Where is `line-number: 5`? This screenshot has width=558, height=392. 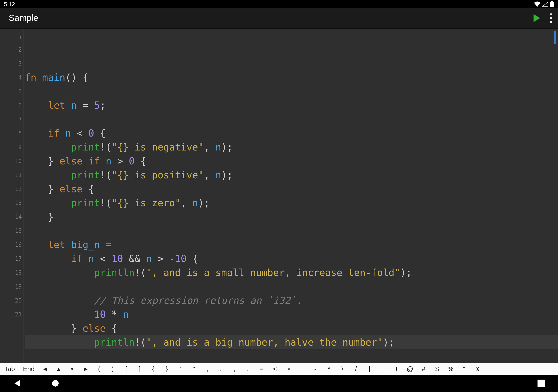
line-number: 5 is located at coordinates (11, 91).